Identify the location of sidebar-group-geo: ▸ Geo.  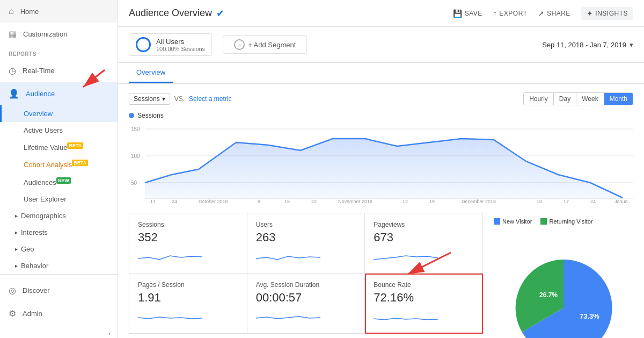
(59, 249).